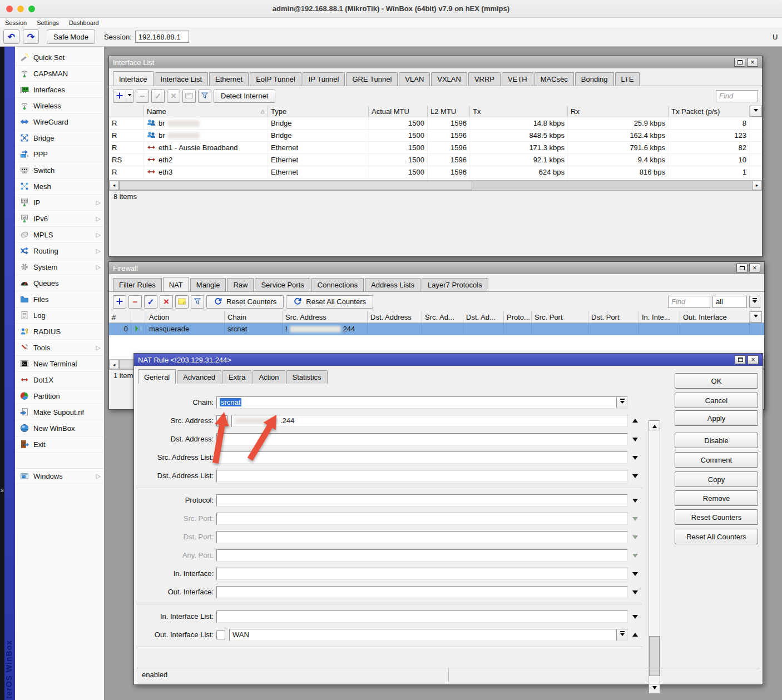 This screenshot has width=782, height=700. I want to click on tab-filter-rules: Filter Rules, so click(137, 285).